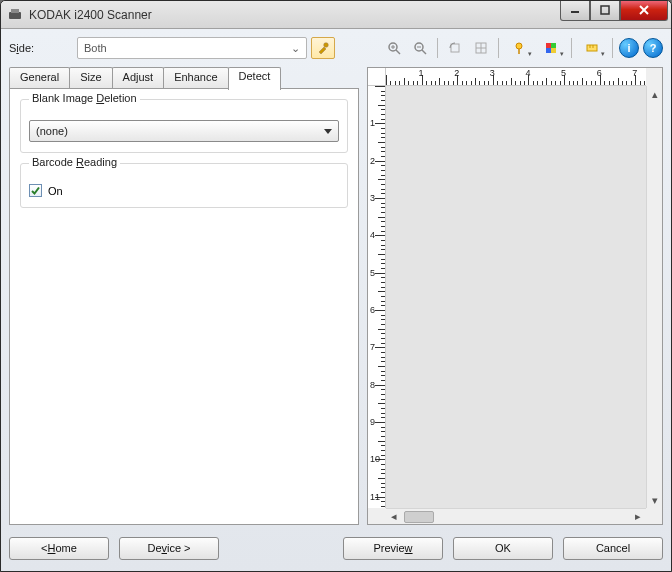 The width and height of the screenshot is (672, 572). I want to click on scroll-left-icon: ◂, so click(394, 516).